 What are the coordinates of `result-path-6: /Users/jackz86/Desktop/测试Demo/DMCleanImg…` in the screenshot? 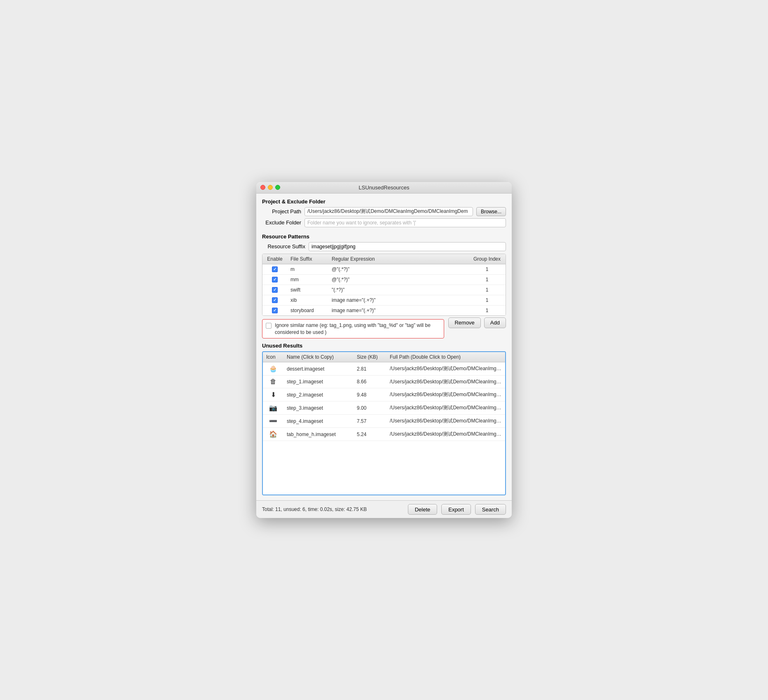 It's located at (446, 434).